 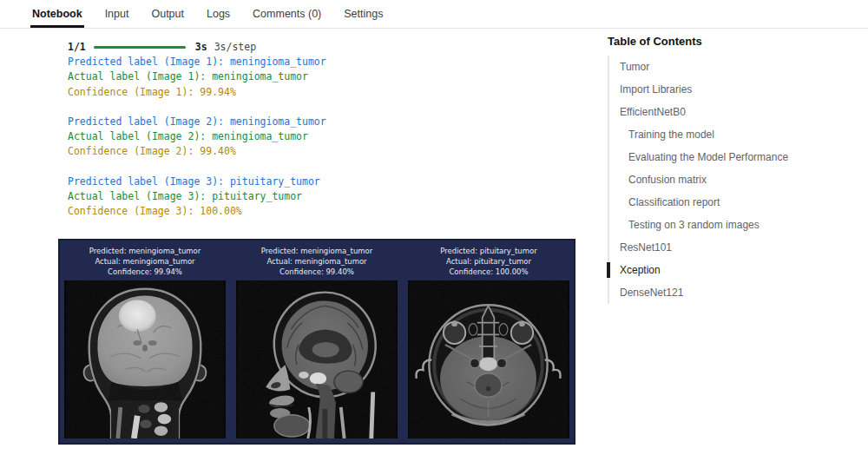 What do you see at coordinates (735, 89) in the screenshot?
I see `toc-item-import-libraries: Import Libraries` at bounding box center [735, 89].